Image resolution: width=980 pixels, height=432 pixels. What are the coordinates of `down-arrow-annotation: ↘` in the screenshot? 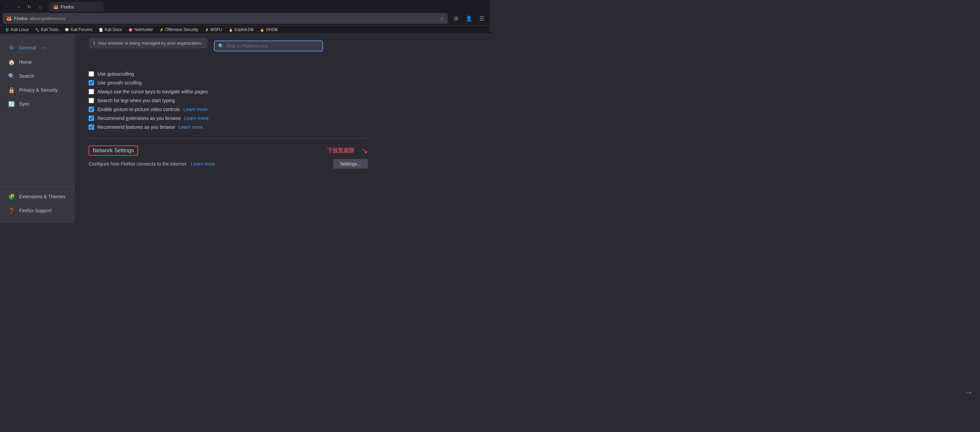 It's located at (364, 151).